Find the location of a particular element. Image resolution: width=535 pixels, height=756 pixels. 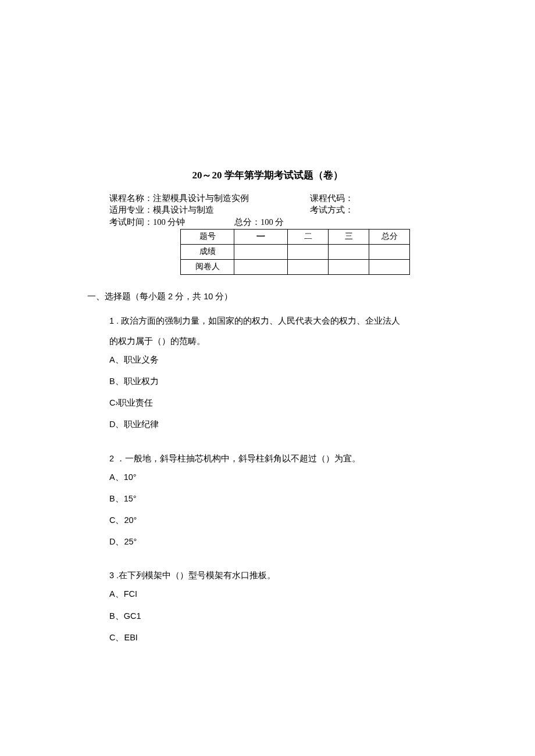

table-row: 阅卷人 is located at coordinates (295, 267).